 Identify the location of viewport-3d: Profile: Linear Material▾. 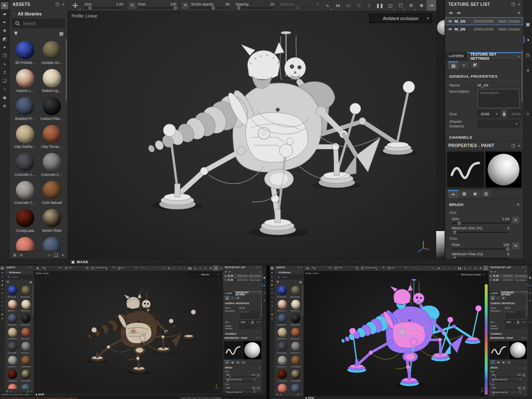
(128, 332).